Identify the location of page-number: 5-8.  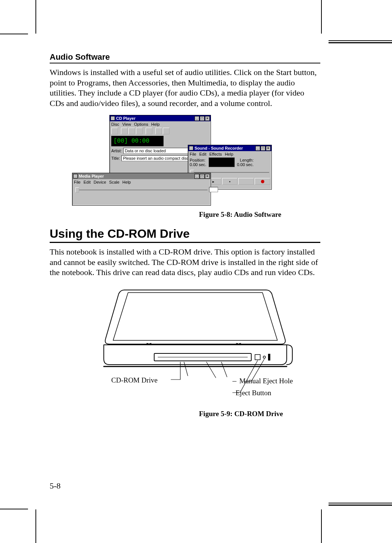
(55, 486).